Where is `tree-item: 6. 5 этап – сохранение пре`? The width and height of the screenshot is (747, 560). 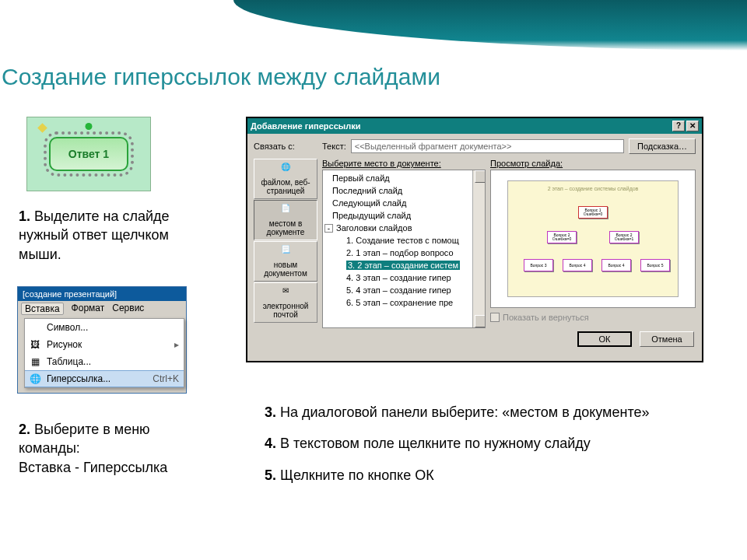 tree-item: 6. 5 этап – сохранение пре is located at coordinates (404, 303).